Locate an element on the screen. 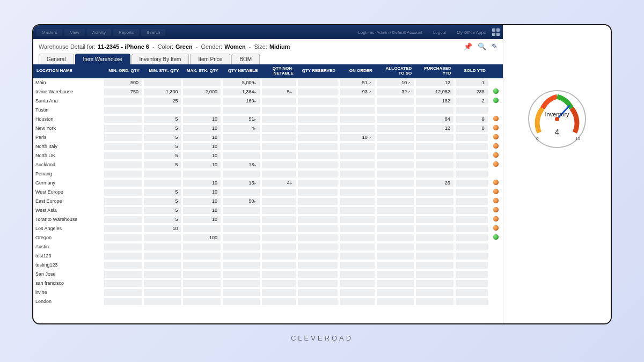 This screenshot has height=362, width=644. cell-pytd: 162 is located at coordinates (435, 101).